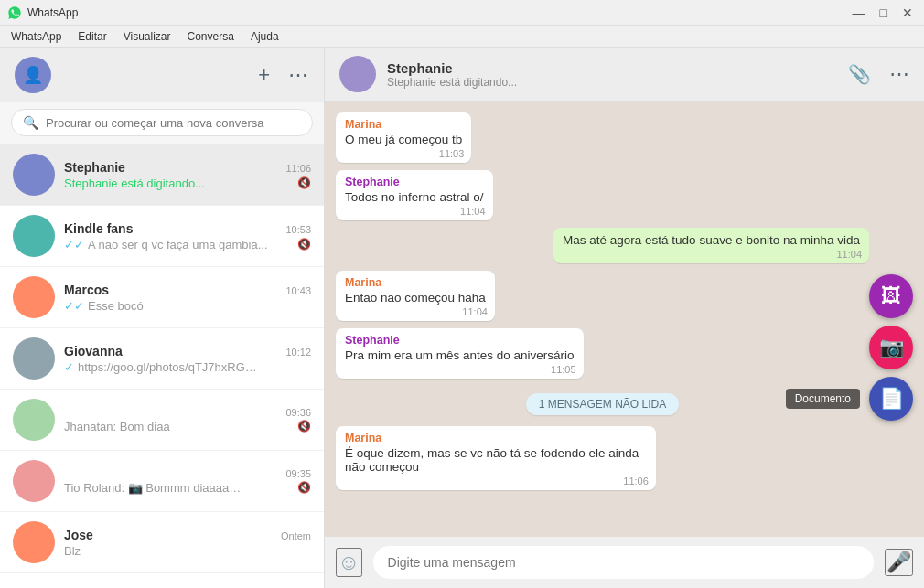 Image resolution: width=924 pixels, height=588 pixels. Describe the element at coordinates (298, 412) in the screenshot. I see `chat-time: 09:36` at that location.